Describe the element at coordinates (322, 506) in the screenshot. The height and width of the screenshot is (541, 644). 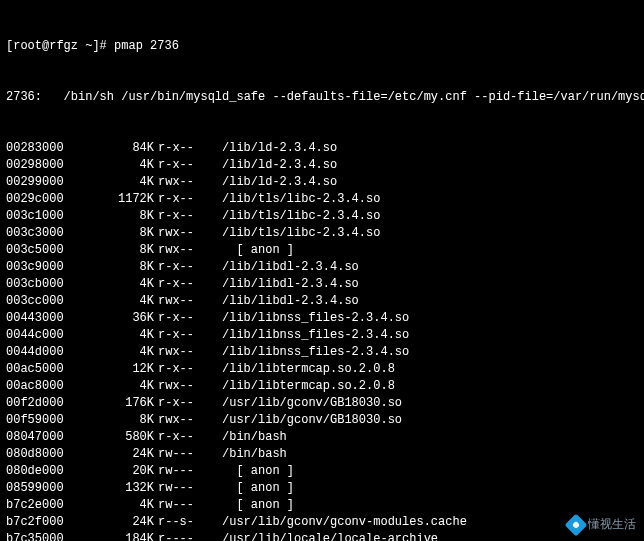
I see `memory-map-row: b7c2e0004Krw--- [ anon ]` at that location.